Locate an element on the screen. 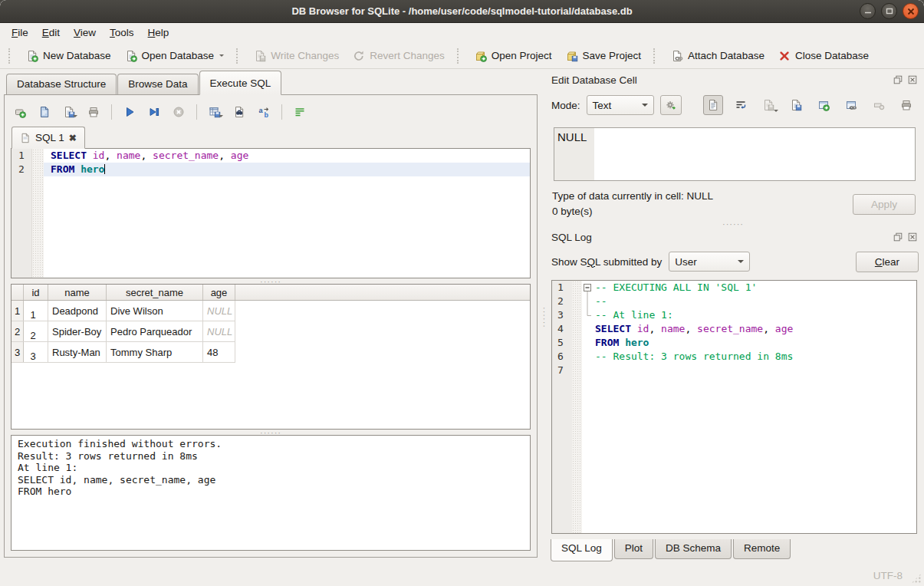 The image size is (924, 586). maximize-button is located at coordinates (889, 11).